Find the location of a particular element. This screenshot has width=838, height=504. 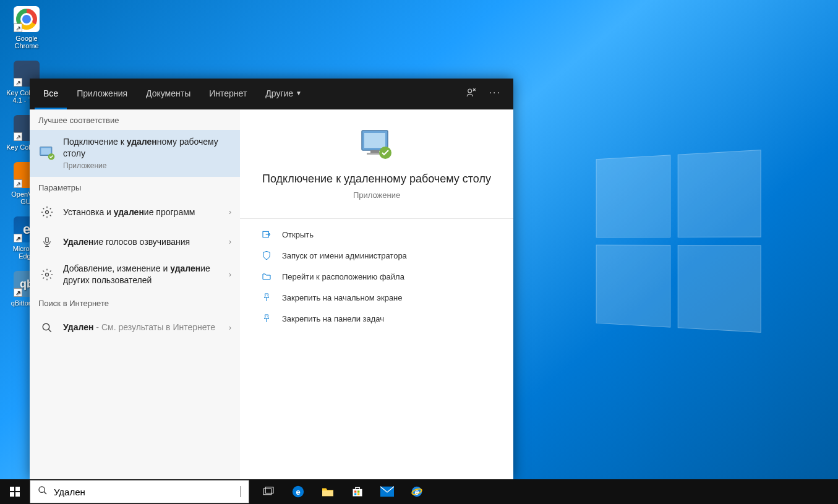

taskbar-file-explorer is located at coordinates (328, 492).